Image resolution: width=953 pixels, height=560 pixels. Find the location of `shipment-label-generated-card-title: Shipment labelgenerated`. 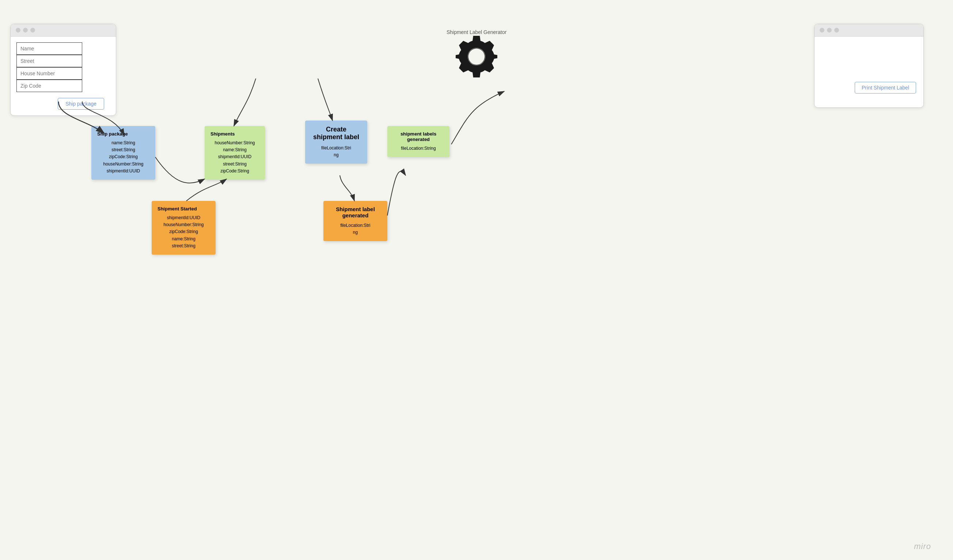

shipment-label-generated-card-title: Shipment labelgenerated is located at coordinates (355, 213).